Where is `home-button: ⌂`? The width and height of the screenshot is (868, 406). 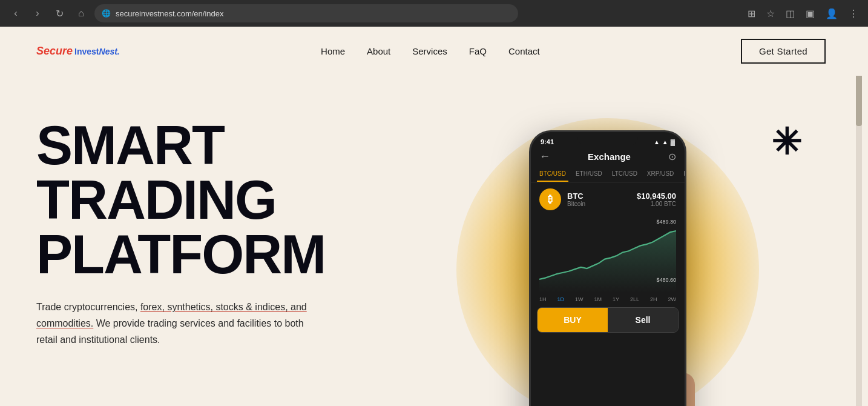
home-button: ⌂ is located at coordinates (81, 13).